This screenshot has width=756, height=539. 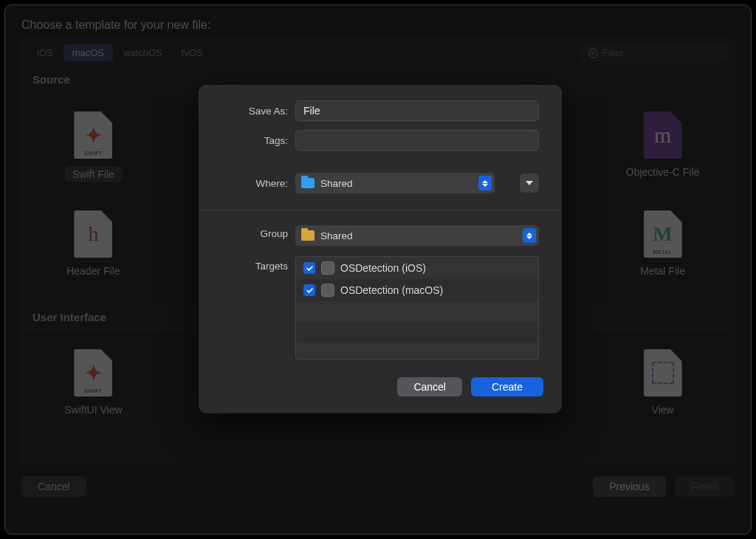 What do you see at coordinates (529, 183) in the screenshot?
I see `chevron-down-icon` at bounding box center [529, 183].